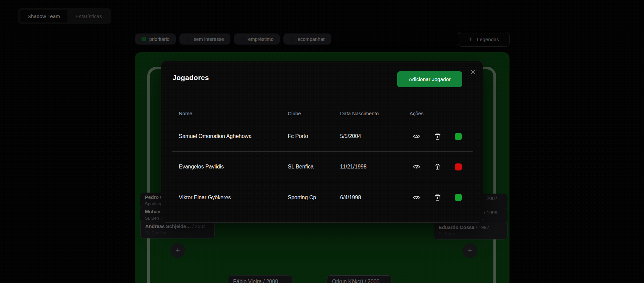 Image resolution: width=644 pixels, height=283 pixels. What do you see at coordinates (307, 136) in the screenshot?
I see `cell-player-club: Fc Porto` at bounding box center [307, 136].